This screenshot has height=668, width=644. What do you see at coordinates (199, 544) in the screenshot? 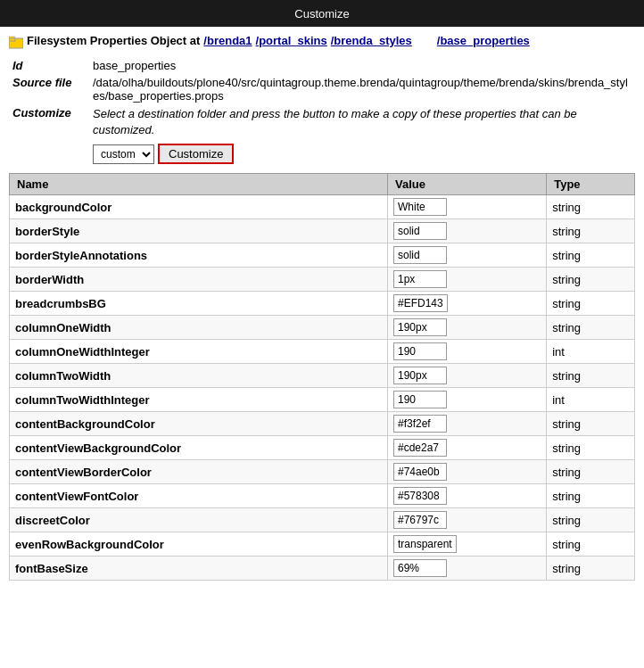
I see `prop-name: evenRowBackgroundColor` at bounding box center [199, 544].